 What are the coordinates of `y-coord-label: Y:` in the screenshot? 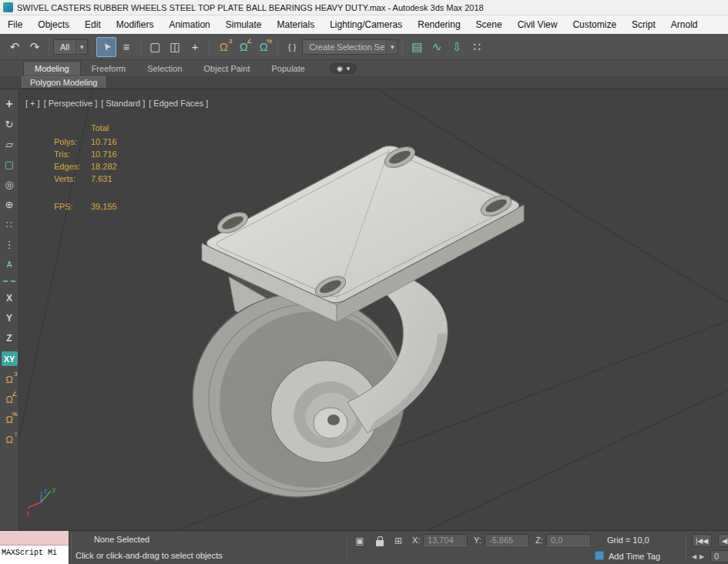 It's located at (478, 540).